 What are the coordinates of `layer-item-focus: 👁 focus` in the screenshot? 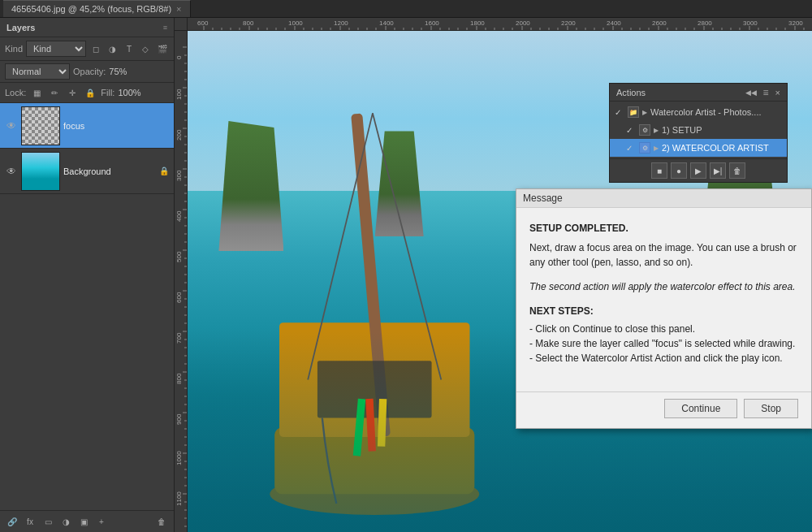 It's located at (87, 126).